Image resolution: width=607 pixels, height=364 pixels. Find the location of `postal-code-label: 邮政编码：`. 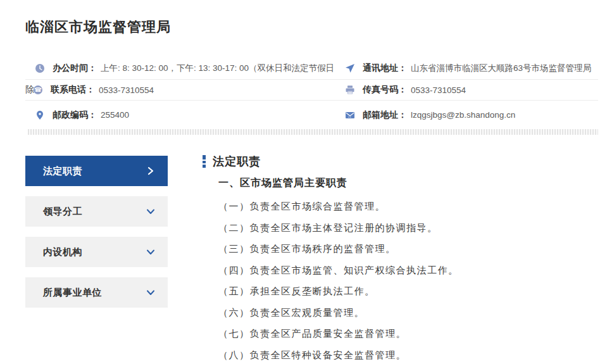

postal-code-label: 邮政编码： is located at coordinates (75, 115).